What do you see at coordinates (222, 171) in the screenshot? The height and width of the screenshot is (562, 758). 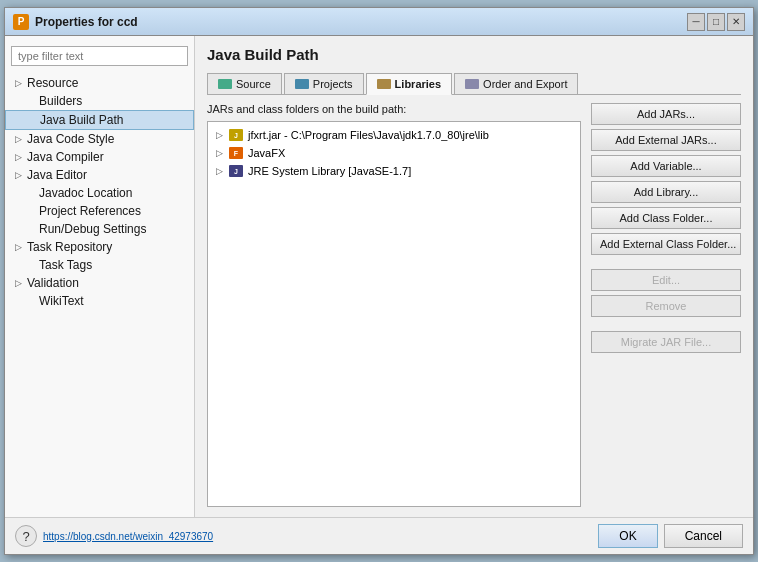 I see `tree-arrow-jre-system: ▷` at bounding box center [222, 171].